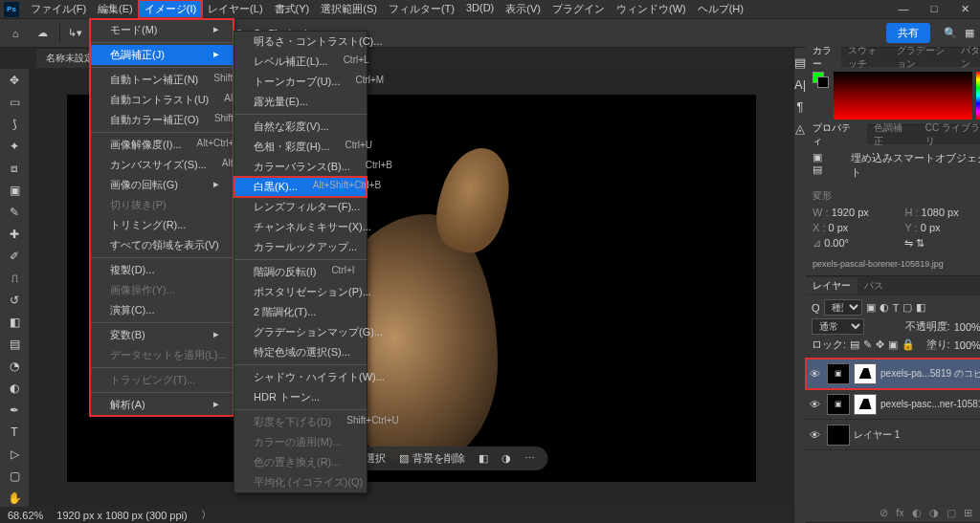 This screenshot has width=980, height=523. Describe the element at coordinates (301, 228) in the screenshot. I see `menuitem-チャンネルミキサー(X)...: チャンネルミキサー(X)...` at that location.